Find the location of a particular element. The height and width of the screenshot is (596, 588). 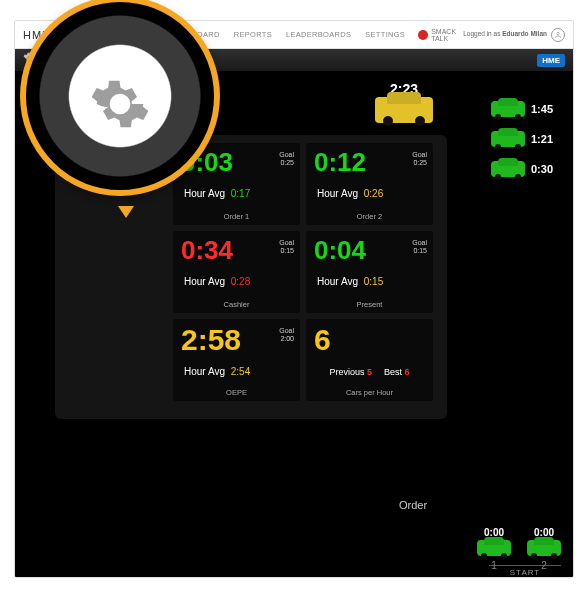

hme-badge: HME is located at coordinates (551, 60).